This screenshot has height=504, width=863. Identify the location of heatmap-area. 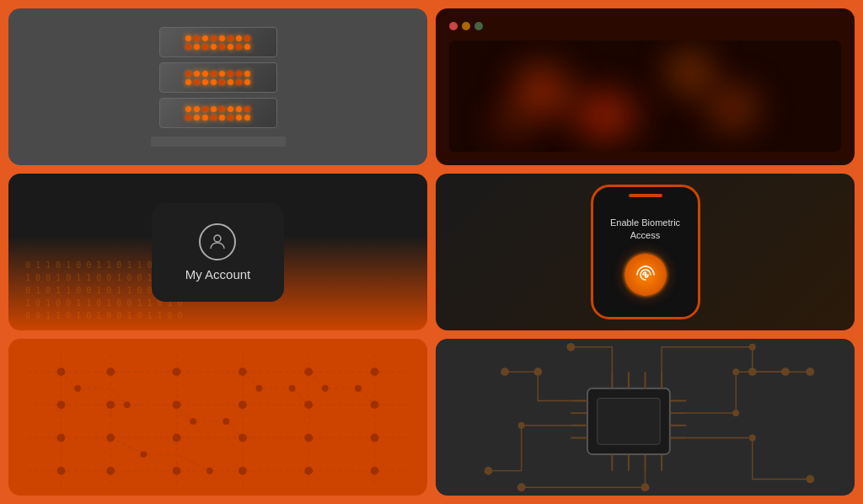
(646, 96).